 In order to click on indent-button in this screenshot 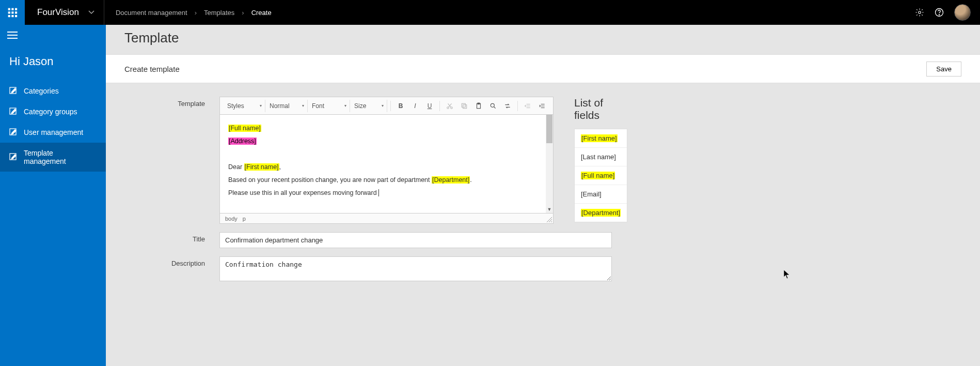, I will do `click(542, 106)`.